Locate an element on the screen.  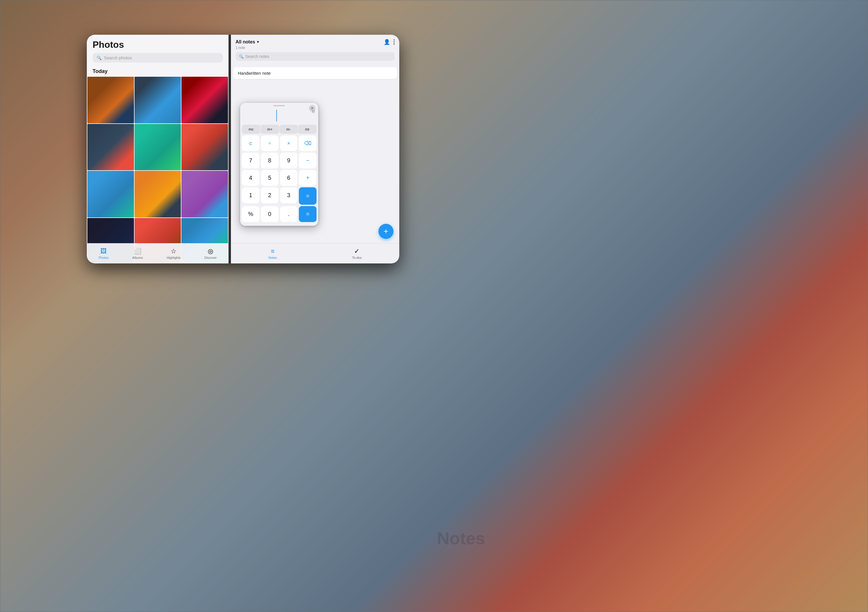
photos-panel: Photos 🔍 Search photos Today 🖼 is located at coordinates (158, 149).